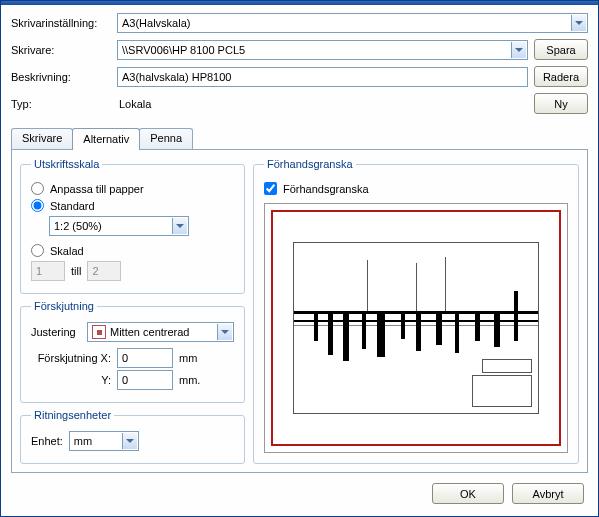 This screenshot has width=599, height=517. I want to click on label-skrivarinstallning: Skrivarinställning:, so click(61, 23).